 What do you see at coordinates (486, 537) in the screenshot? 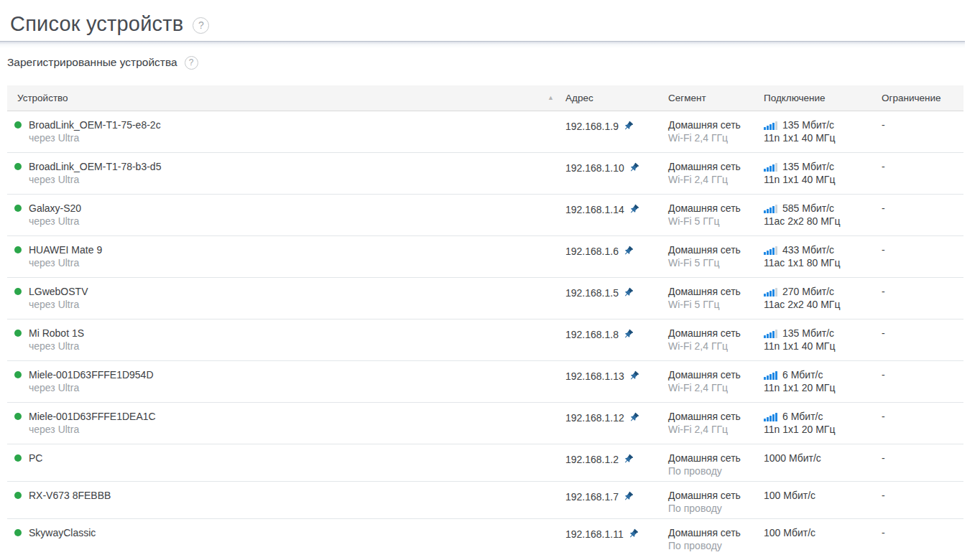
I see `table-row: SkywayClassic 192.168.1.11 Домашняя сеть…` at bounding box center [486, 537].